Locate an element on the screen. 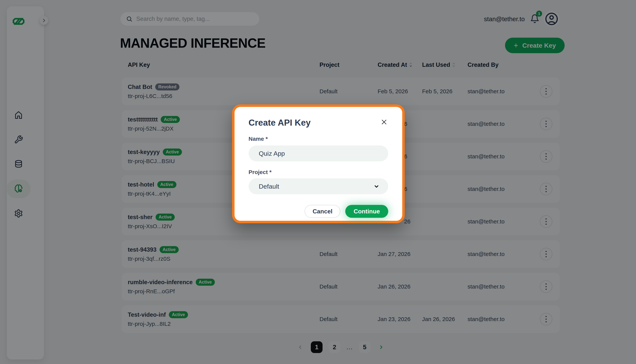 This screenshot has height=364, width=636. chevron-down-icon is located at coordinates (377, 186).